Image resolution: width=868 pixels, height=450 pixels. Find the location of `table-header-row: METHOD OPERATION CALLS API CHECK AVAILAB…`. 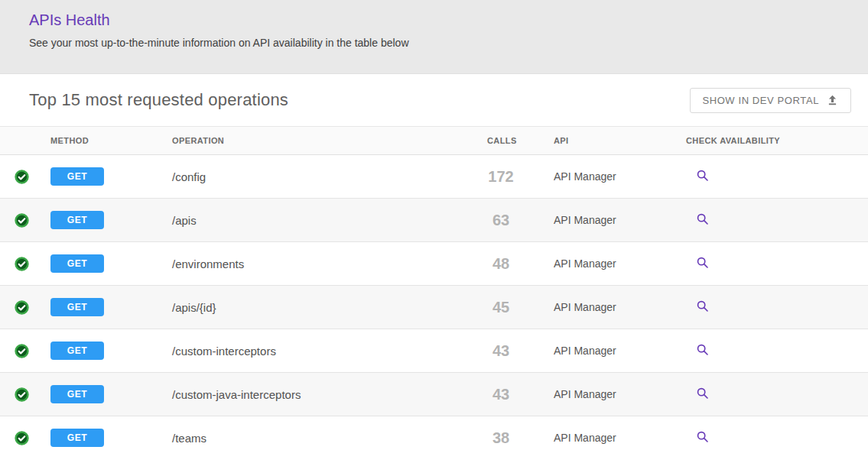

table-header-row: METHOD OPERATION CALLS API CHECK AVAILAB… is located at coordinates (434, 141).